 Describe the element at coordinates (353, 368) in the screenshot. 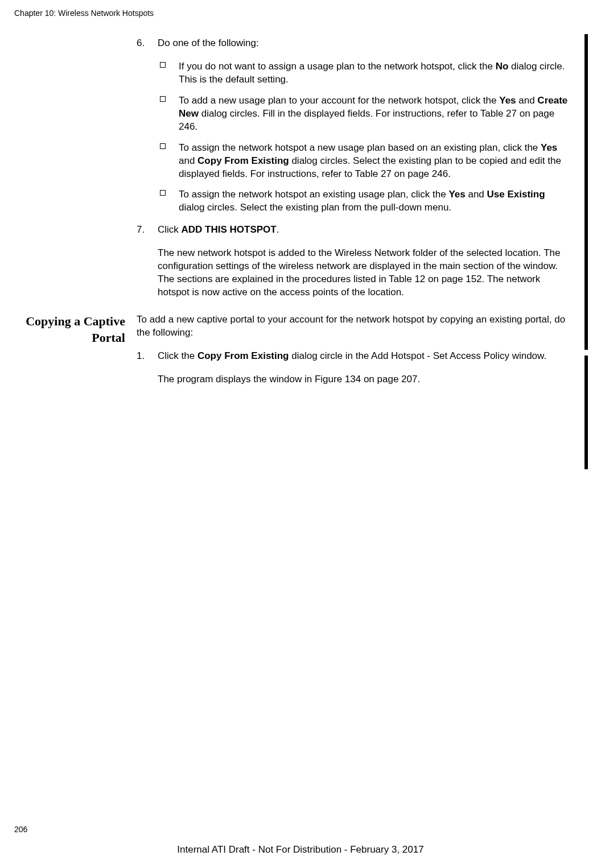

I see `section-step-1: 1. Click the Copy From Existing dialog c…` at that location.